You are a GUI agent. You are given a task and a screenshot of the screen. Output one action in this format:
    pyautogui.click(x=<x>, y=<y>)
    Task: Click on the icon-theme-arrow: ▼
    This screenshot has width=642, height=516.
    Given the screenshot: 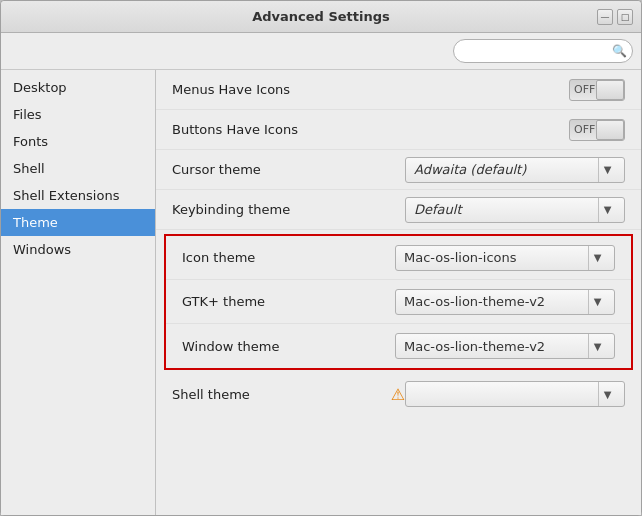 What is the action you would take?
    pyautogui.click(x=597, y=258)
    